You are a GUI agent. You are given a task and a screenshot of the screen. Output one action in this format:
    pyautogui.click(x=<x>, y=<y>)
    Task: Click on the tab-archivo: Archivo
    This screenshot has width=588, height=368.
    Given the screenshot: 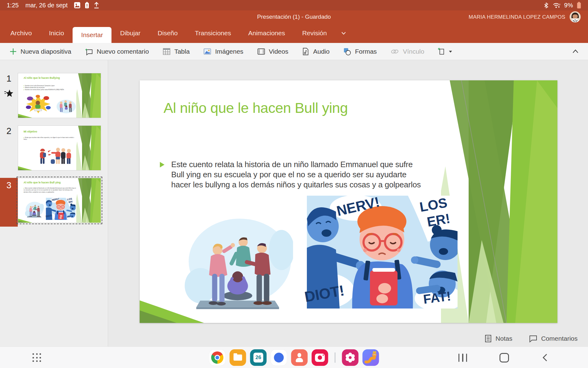 What is the action you would take?
    pyautogui.click(x=21, y=33)
    